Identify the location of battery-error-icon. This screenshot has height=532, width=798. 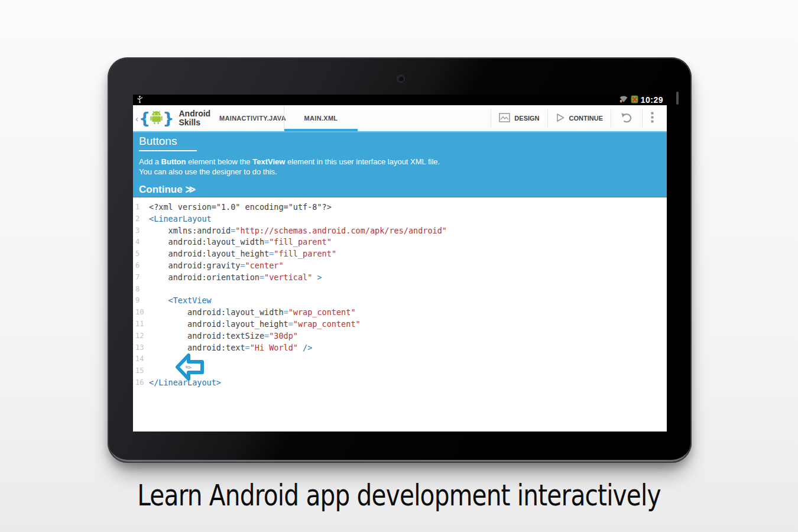
(635, 100).